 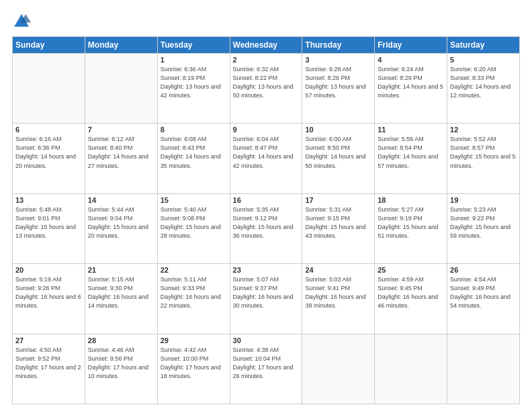 What do you see at coordinates (484, 130) in the screenshot?
I see `day-number: 12` at bounding box center [484, 130].